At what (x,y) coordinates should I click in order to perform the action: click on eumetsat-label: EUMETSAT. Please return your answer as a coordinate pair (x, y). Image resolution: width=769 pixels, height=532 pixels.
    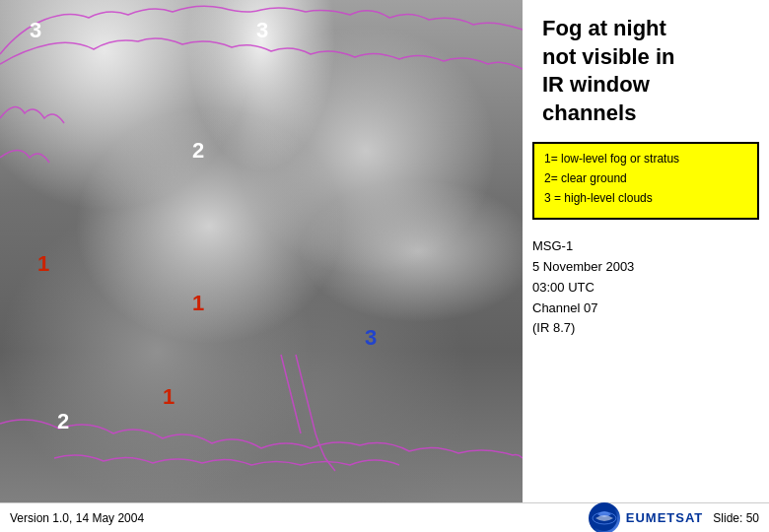
    Looking at the image, I should click on (664, 518).